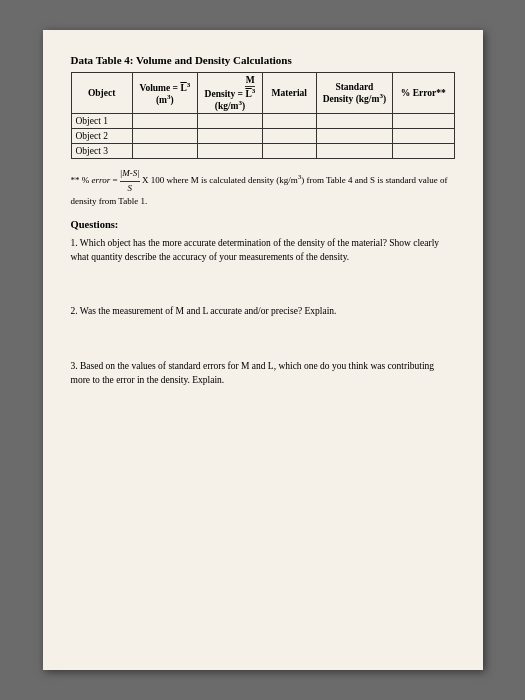 Image resolution: width=525 pixels, height=700 pixels. Describe the element at coordinates (289, 122) in the screenshot. I see `object-1-material` at that location.